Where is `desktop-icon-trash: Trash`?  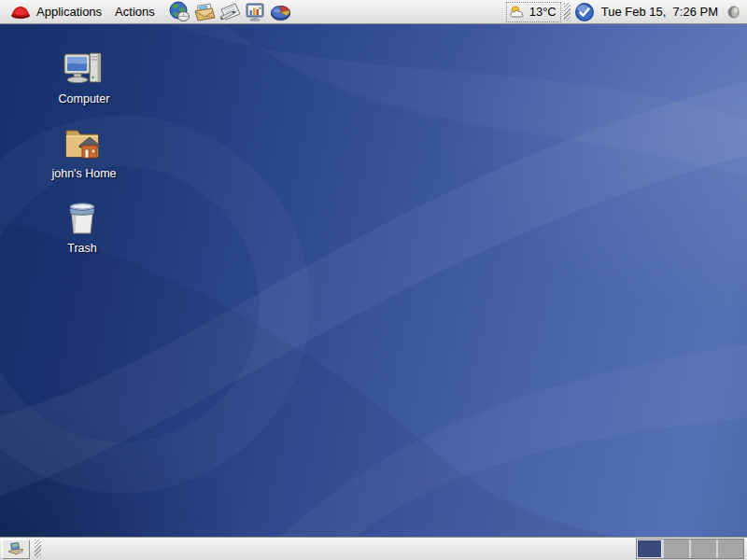 desktop-icon-trash: Trash is located at coordinates (82, 226).